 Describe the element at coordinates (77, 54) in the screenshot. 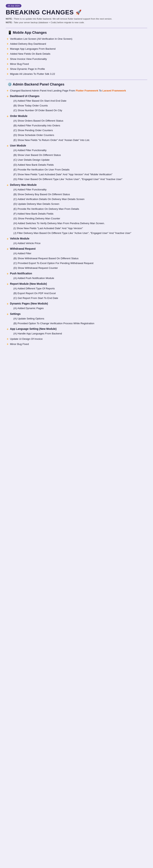

I see `change-item-bank-fields: + Added New Fields On Bank Details` at that location.